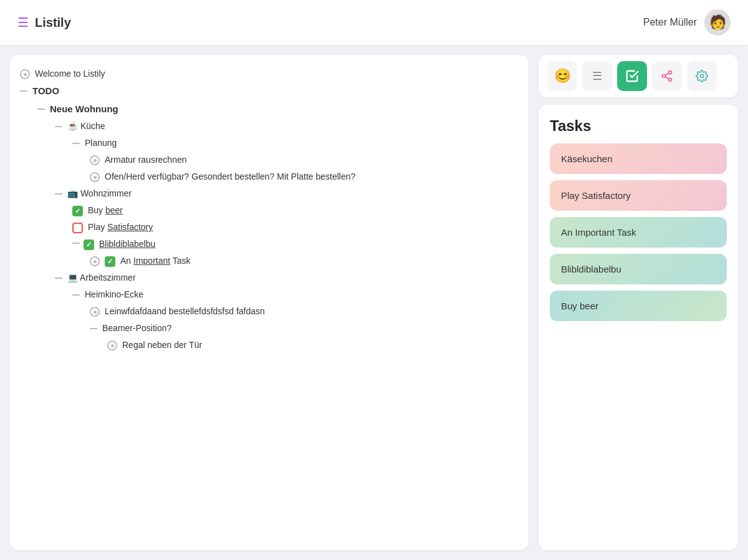  Describe the element at coordinates (127, 244) in the screenshot. I see `tree-item-label: Blibldiblabelbu` at that location.